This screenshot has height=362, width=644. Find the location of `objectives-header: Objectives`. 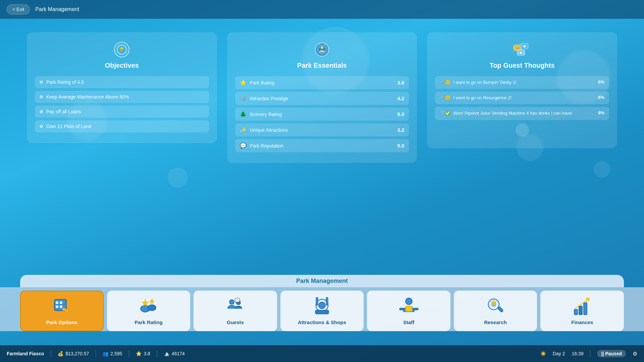

objectives-header: Objectives is located at coordinates (122, 55).